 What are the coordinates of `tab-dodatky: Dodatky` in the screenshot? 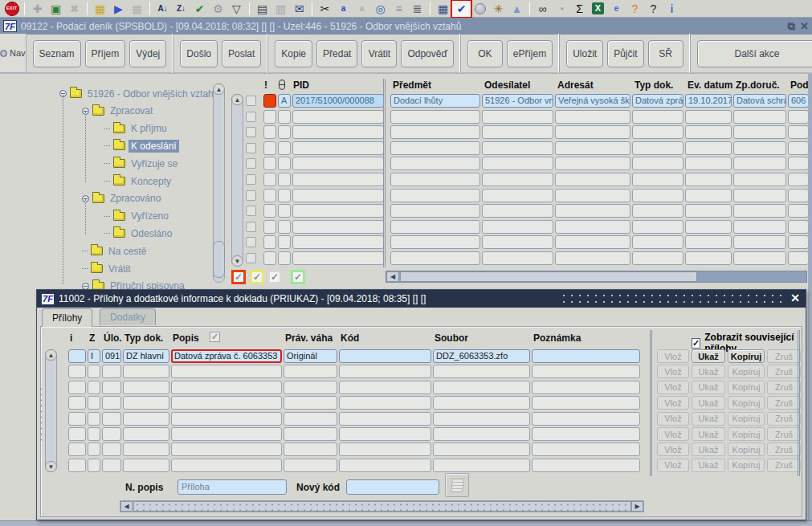 It's located at (128, 316).